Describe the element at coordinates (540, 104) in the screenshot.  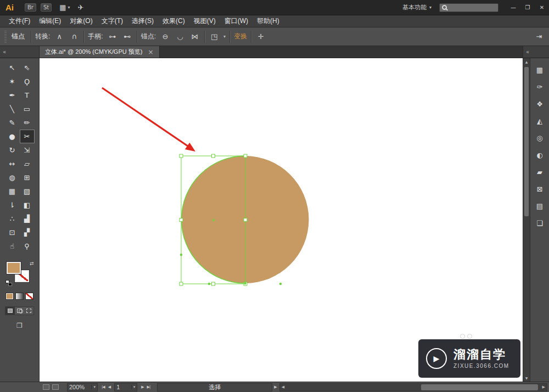
I see `symbols-panel-button: ❖` at that location.